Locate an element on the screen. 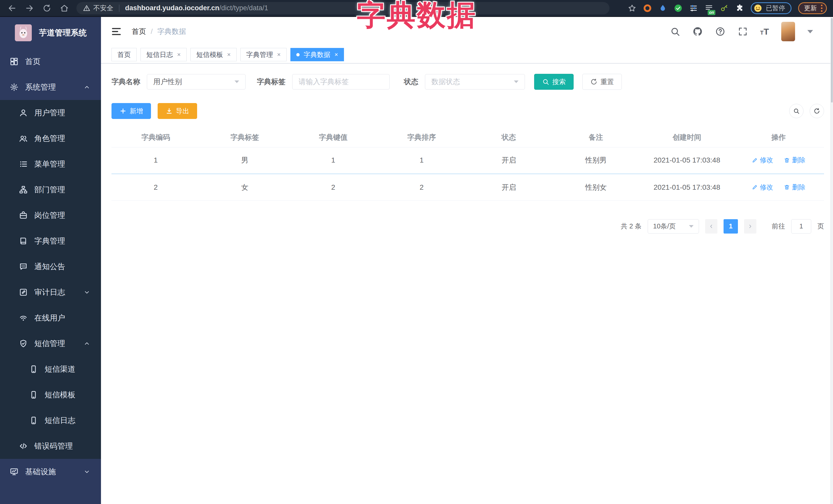 Image resolution: width=833 pixels, height=504 pixels. sidebar-item-system: 系统管理 is located at coordinates (51, 87).